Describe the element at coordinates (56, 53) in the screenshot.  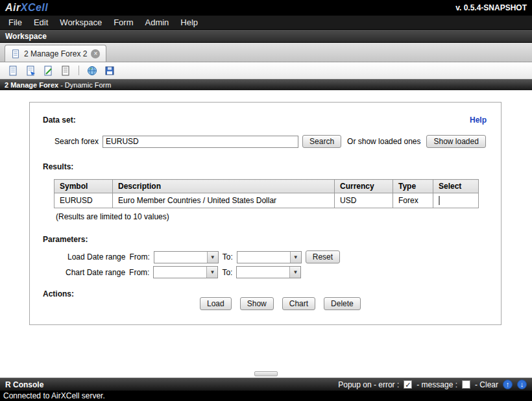
I see `tab-manage-forex: 2 Manage Forex 2 ×` at that location.